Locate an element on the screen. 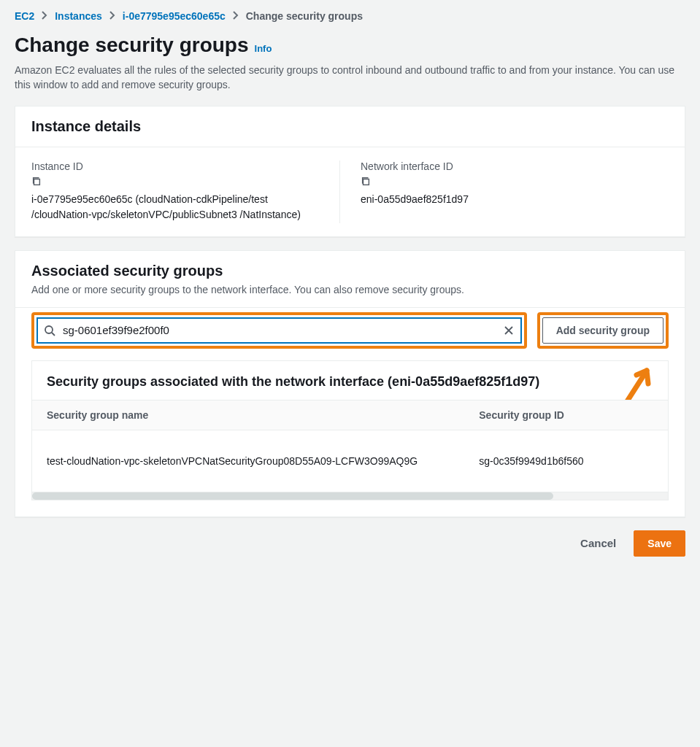 The height and width of the screenshot is (747, 700). save-button: Save is located at coordinates (660, 543).